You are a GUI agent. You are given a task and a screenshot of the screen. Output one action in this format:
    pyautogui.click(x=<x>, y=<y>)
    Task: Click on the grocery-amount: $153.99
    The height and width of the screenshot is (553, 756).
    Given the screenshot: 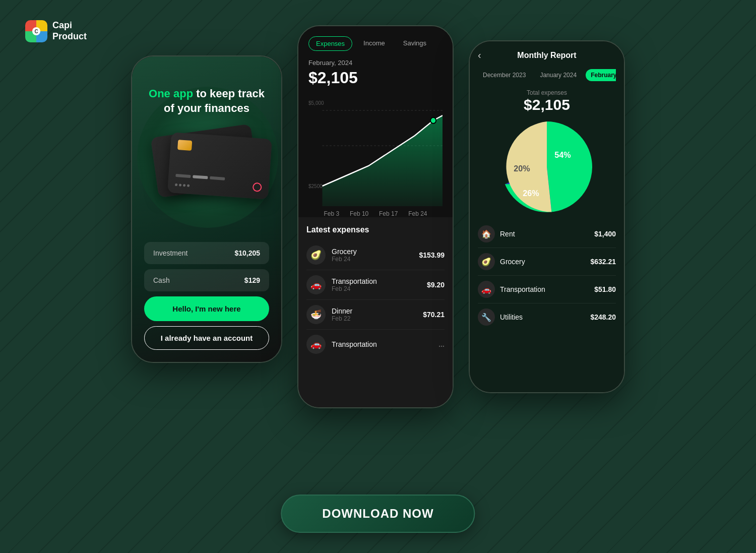 What is the action you would take?
    pyautogui.click(x=431, y=255)
    